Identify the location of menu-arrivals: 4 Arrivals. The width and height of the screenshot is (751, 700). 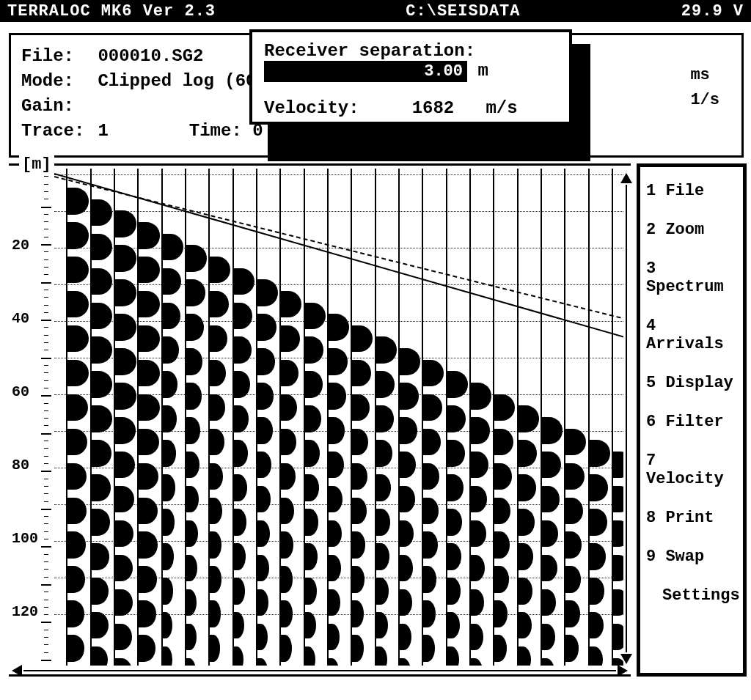
(692, 335).